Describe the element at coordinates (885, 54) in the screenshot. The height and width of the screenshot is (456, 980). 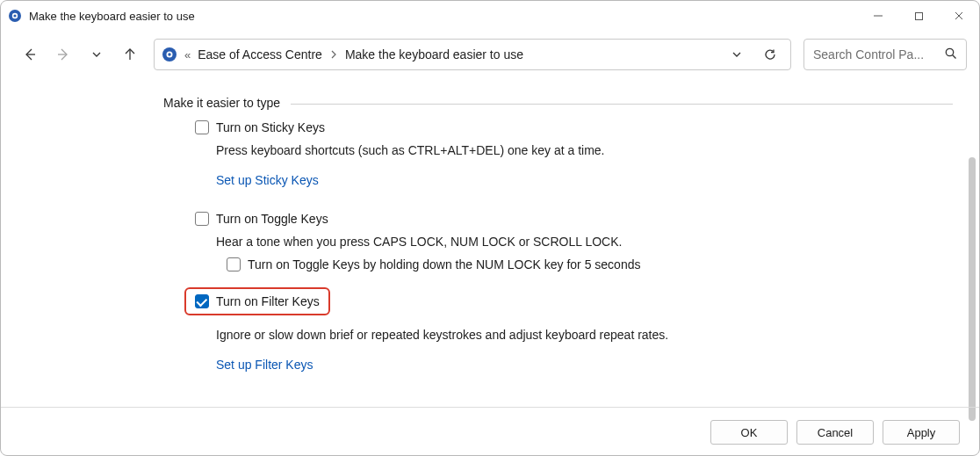
I see `search-input: Search Control Pa...` at that location.